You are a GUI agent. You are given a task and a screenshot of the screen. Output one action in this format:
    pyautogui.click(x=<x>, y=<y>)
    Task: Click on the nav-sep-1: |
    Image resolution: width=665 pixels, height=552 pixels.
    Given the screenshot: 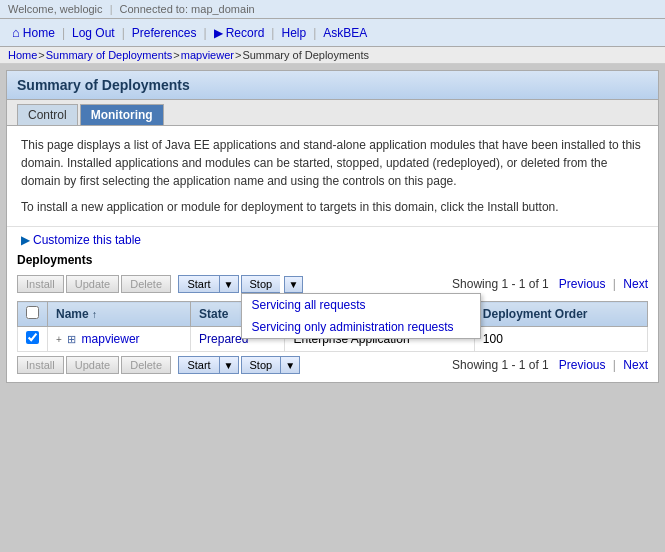 What is the action you would take?
    pyautogui.click(x=64, y=33)
    